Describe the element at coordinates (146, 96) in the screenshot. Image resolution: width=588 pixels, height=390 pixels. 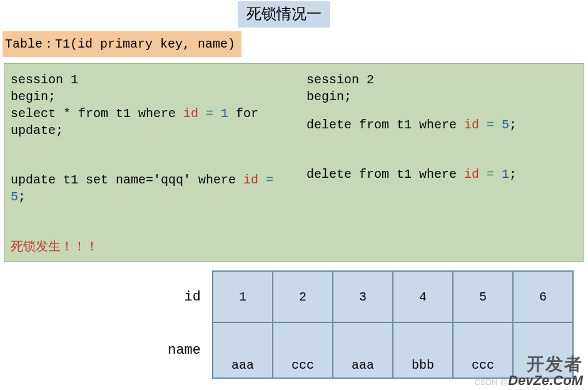
I see `session-1-begin: begin;` at that location.